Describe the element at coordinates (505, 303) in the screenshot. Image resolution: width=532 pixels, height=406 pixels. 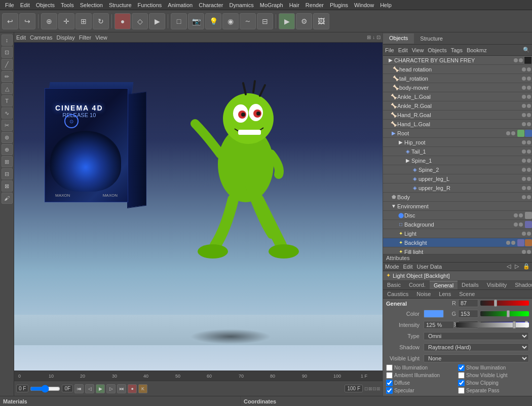
I see `r-slider` at that location.